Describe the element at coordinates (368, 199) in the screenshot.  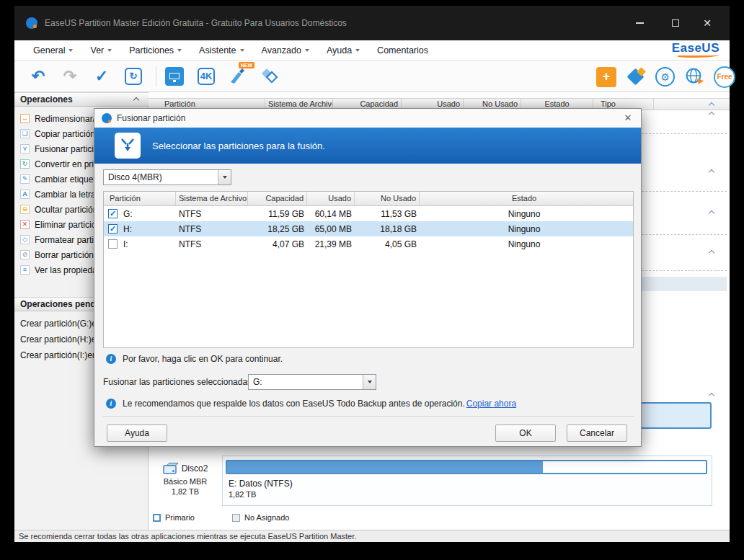
I see `table-header-row: Partición Sistema de Archivos Capacidad …` at that location.